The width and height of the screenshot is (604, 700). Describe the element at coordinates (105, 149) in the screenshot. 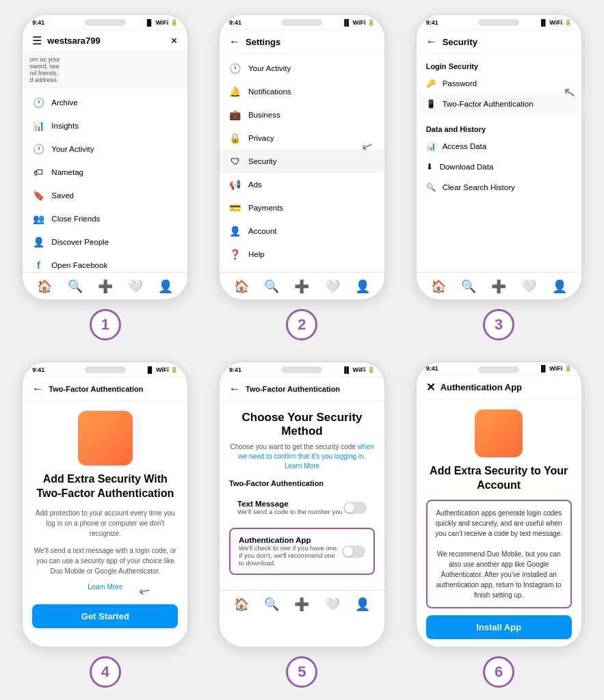

I see `menu-item-activity: 🕐 Your Activity` at that location.